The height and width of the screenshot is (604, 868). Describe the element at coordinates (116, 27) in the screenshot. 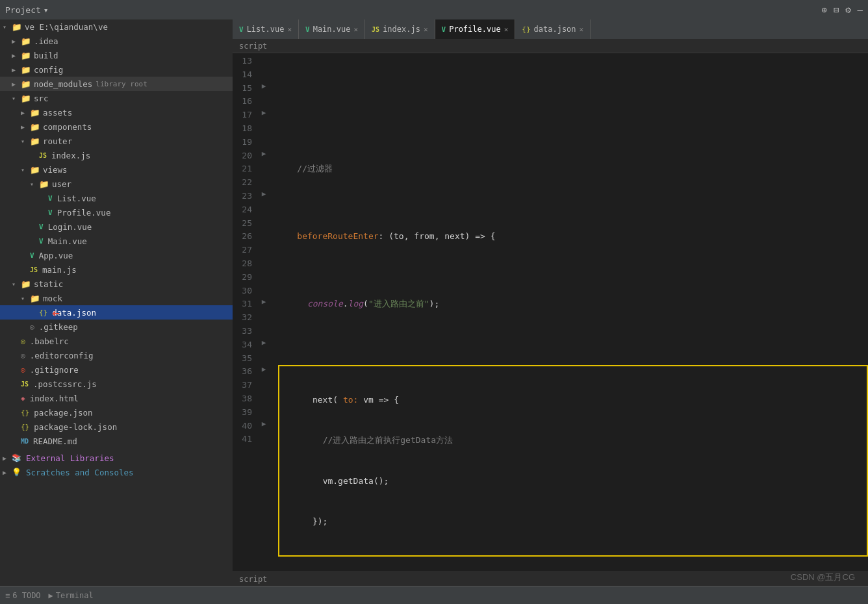

I see `sidebar-item-ve: ▾ 📁 ve E:\qianduan\ve` at that location.